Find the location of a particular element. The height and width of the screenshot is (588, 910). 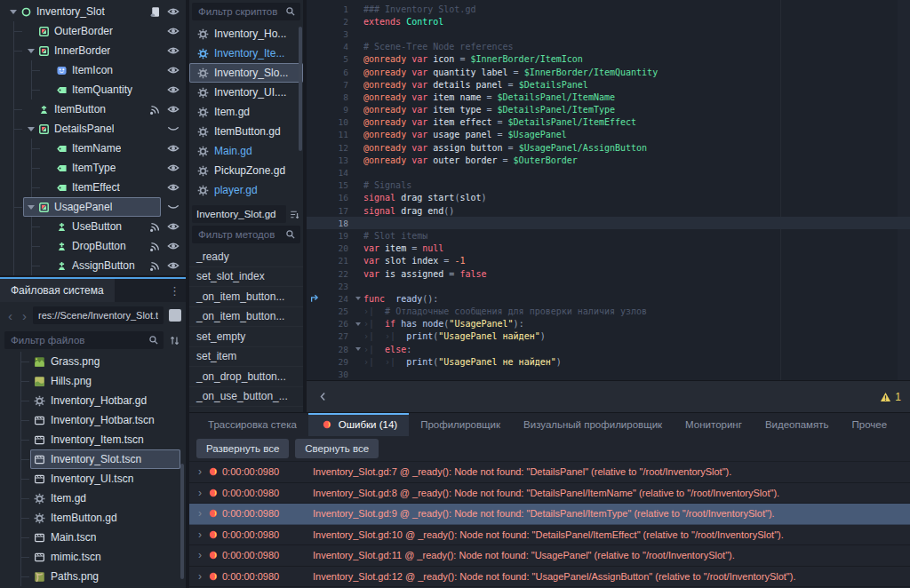

debugger-tab--: Сетевой профилировщик is located at coordinates (905, 425).